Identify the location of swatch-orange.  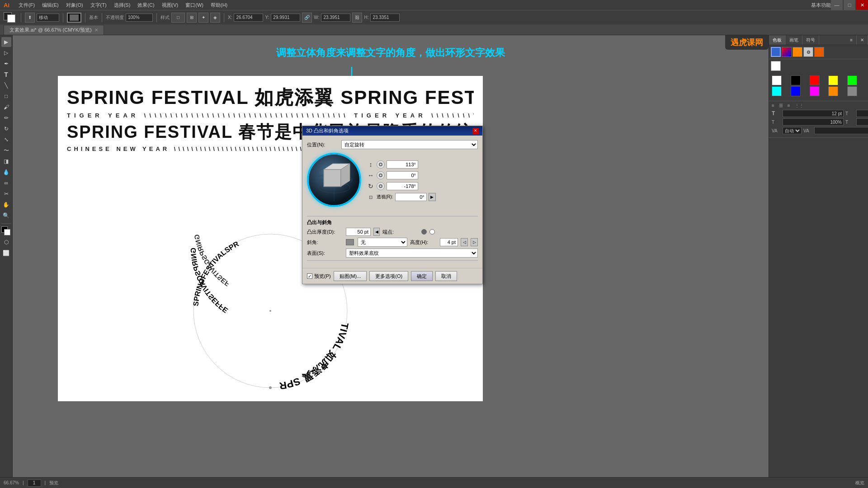
(833, 91).